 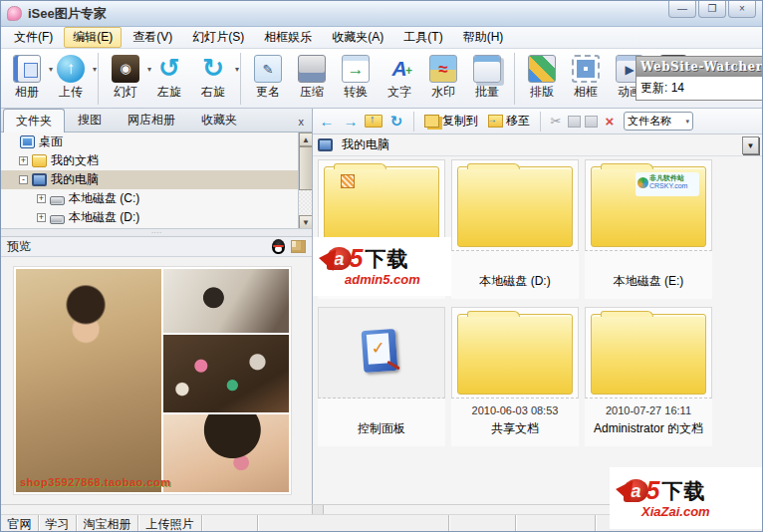 I want to click on watermark-button: ≈ 水印, so click(x=443, y=75).